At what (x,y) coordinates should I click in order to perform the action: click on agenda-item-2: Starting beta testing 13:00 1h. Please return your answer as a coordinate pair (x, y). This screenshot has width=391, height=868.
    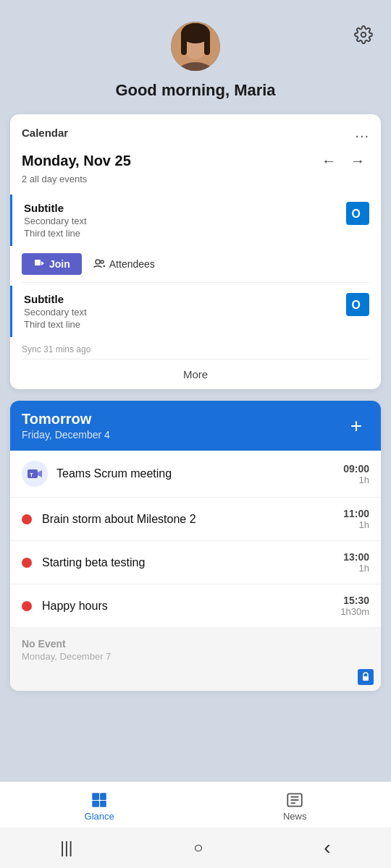
    Looking at the image, I should click on (196, 563).